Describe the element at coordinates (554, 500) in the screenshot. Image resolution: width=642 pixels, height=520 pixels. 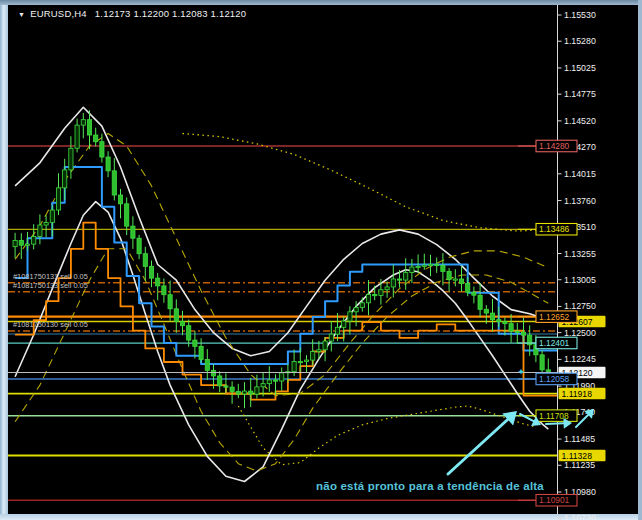
I see `price-level-label: 1.10901` at that location.